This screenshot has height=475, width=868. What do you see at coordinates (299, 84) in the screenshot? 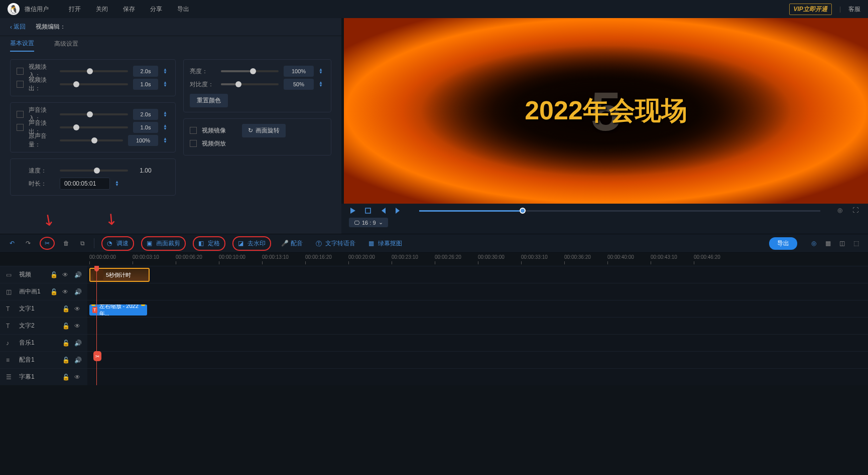
I see `contrast-value: 50%` at bounding box center [299, 84].